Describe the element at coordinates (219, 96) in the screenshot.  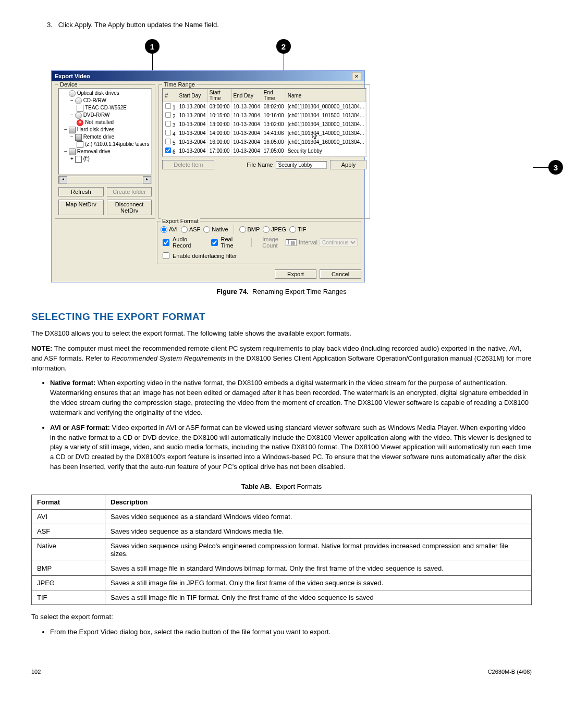
I see `col-start-time: Start Time` at that location.